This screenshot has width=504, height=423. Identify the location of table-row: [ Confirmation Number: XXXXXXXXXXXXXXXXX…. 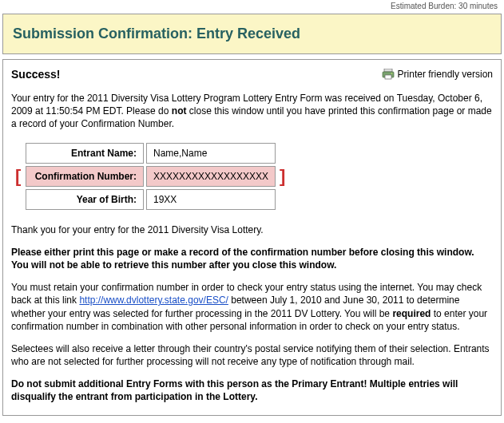
(150, 176).